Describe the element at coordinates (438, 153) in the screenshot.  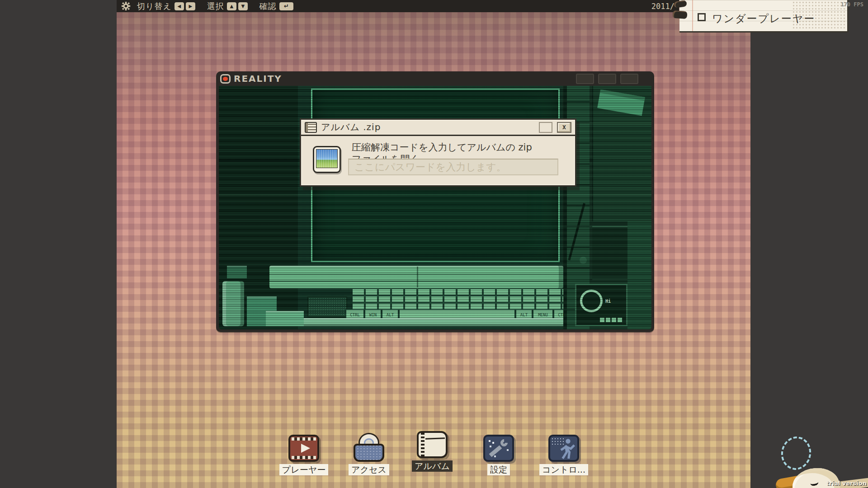
I see `album-zip-dialog: アルバム .zip X 圧縮解凍コードを入力してアルバムの zip ファイルを開…` at that location.